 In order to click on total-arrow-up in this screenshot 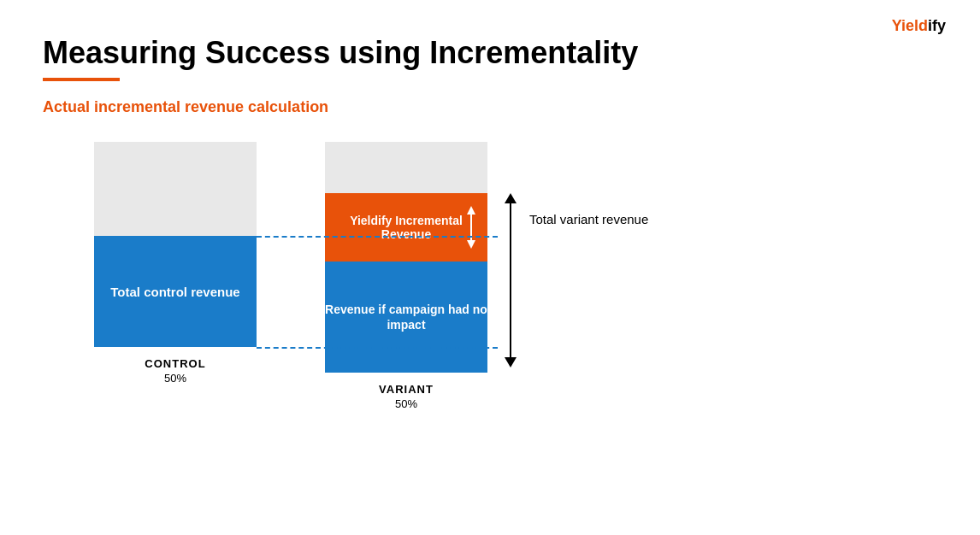, I will do `click(511, 198)`.